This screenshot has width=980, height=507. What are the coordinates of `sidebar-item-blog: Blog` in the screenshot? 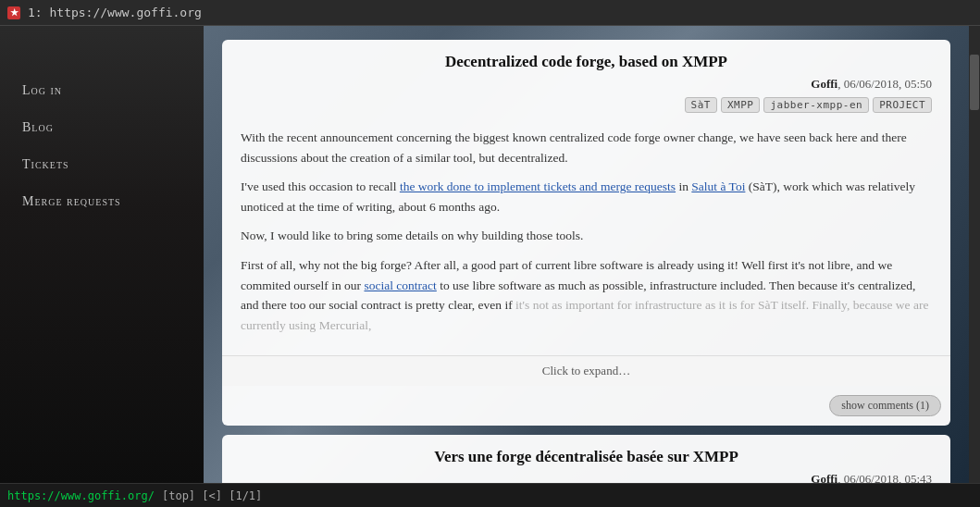 It's located at (102, 128).